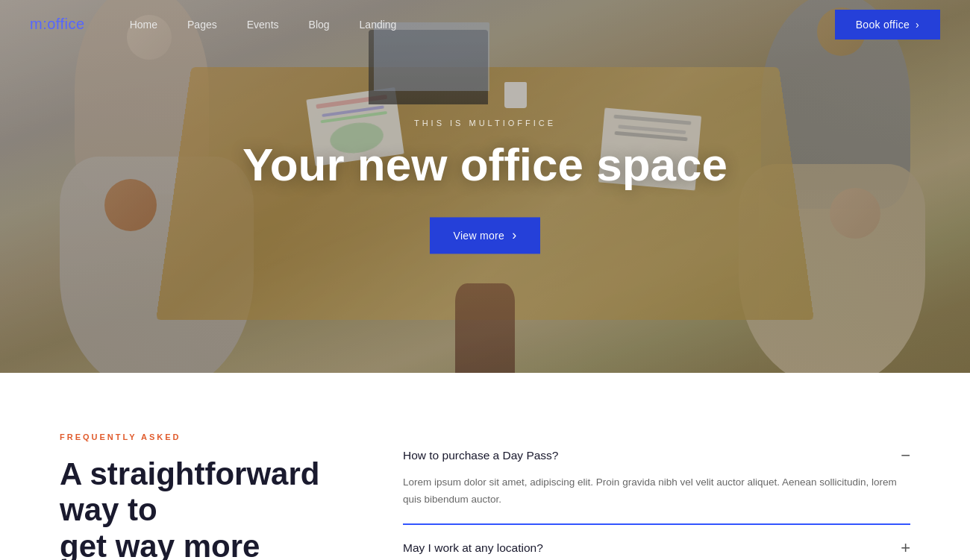 Image resolution: width=970 pixels, height=560 pixels. What do you see at coordinates (514, 236) in the screenshot?
I see `view-more-arrow-icon: ›` at bounding box center [514, 236].